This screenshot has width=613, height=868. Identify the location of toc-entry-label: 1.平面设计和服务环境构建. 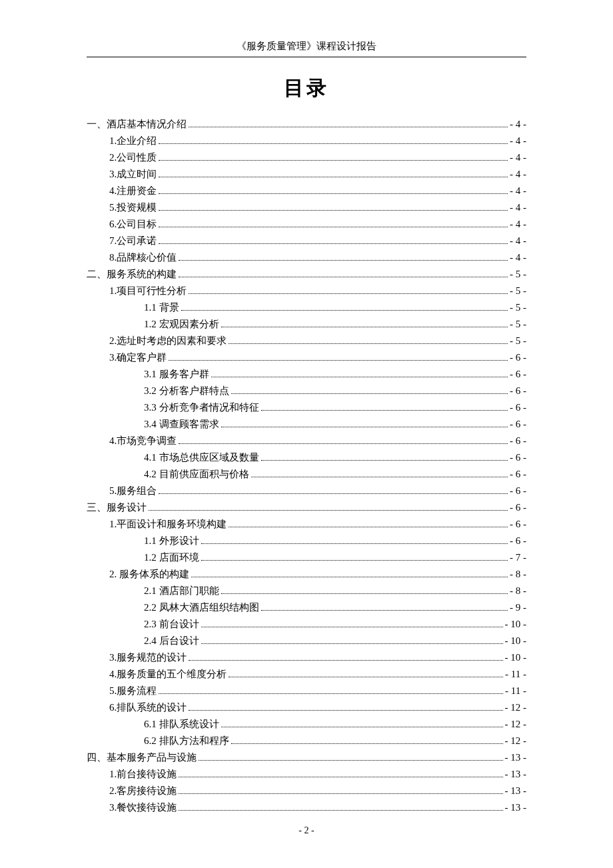
(168, 524).